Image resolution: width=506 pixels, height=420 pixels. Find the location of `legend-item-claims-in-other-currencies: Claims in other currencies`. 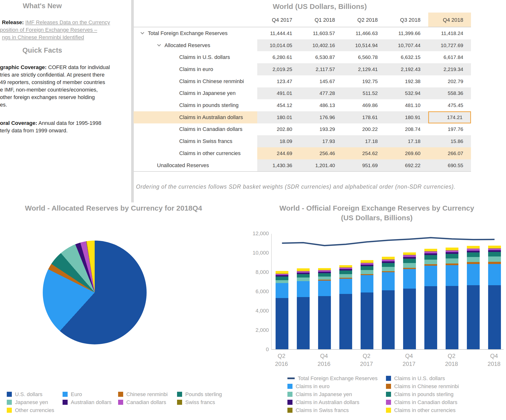

legend-item-claims-in-other-currencies: Claims in other currencies is located at coordinates (422, 410).